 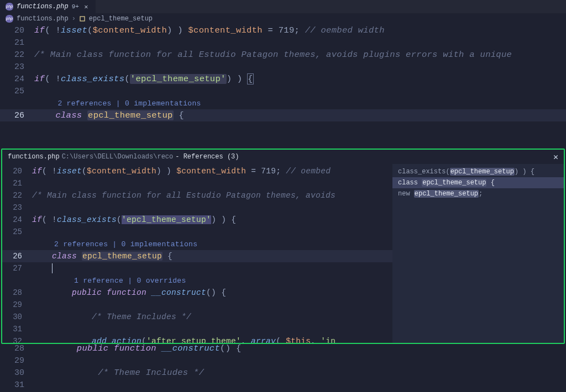 What do you see at coordinates (283, 157) in the screenshot?
I see `peek-header: functions.php C:\Users\DELL\Downloads\re…` at bounding box center [283, 157].